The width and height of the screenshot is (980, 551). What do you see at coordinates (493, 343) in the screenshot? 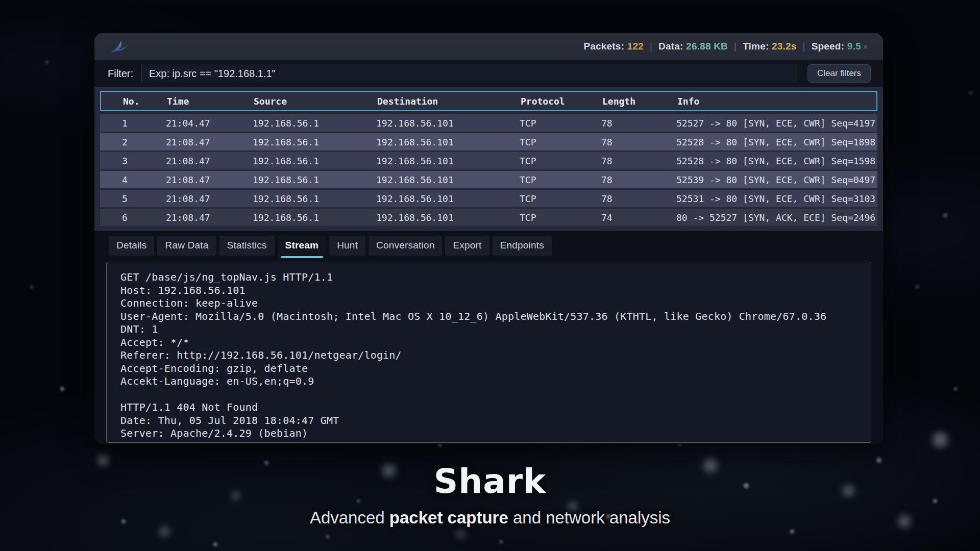
I see `stream-line: Accept: */*` at bounding box center [493, 343].